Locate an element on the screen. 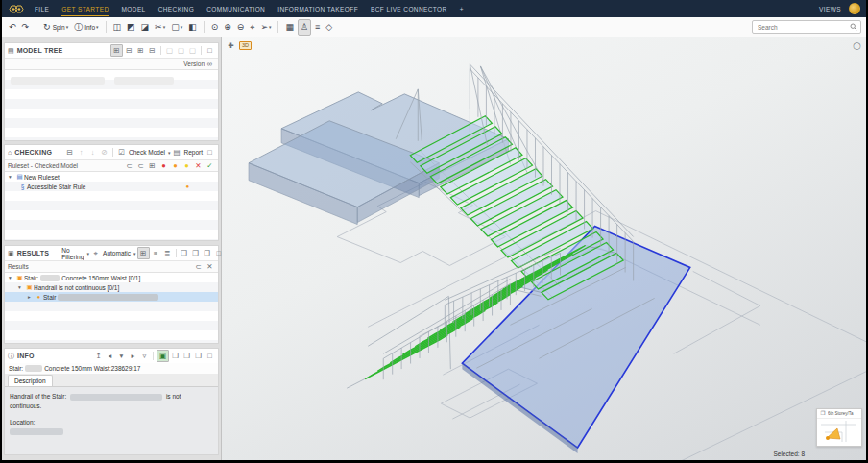 The height and width of the screenshot is (463, 868). discipline-tree-icon: ⊞ is located at coordinates (140, 50).